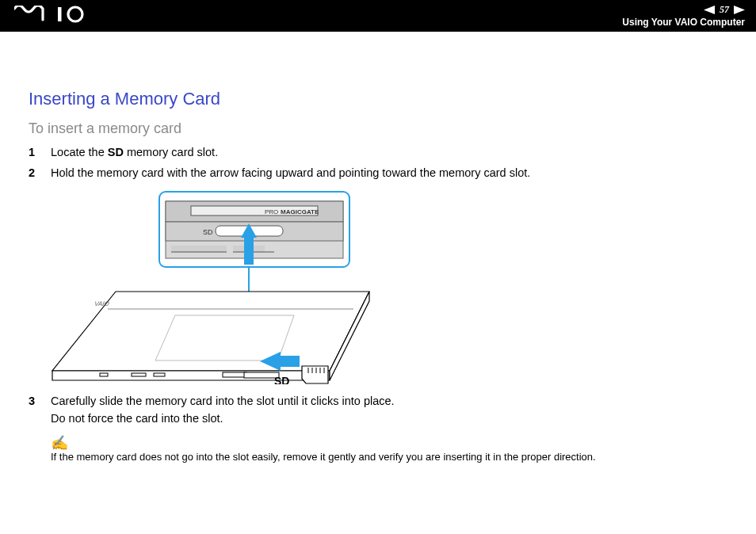  I want to click on step-text: Hold the memory card with the arrow faci…, so click(392, 173).